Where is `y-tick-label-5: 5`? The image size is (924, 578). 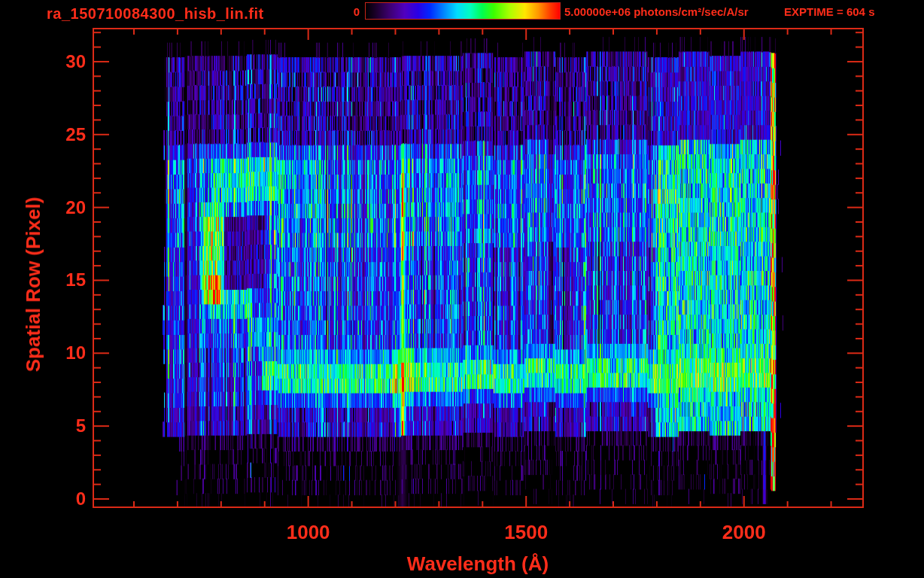 y-tick-label-5: 5 is located at coordinates (62, 426).